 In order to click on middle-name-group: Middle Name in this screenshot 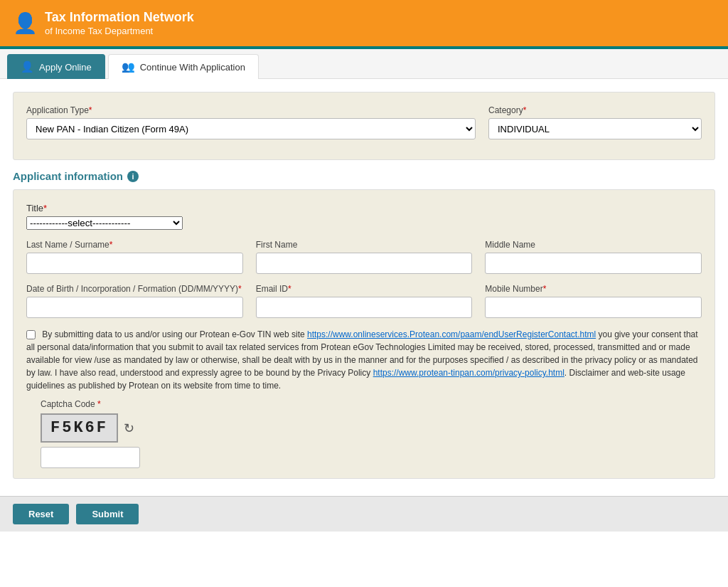, I will do `click(593, 257)`.